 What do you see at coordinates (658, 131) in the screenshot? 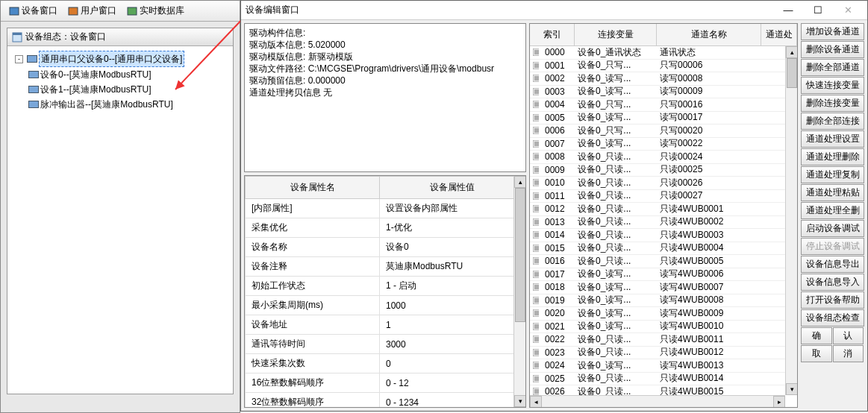
I see `channel-row: 0006设备0_只写...只写00020` at bounding box center [658, 131].